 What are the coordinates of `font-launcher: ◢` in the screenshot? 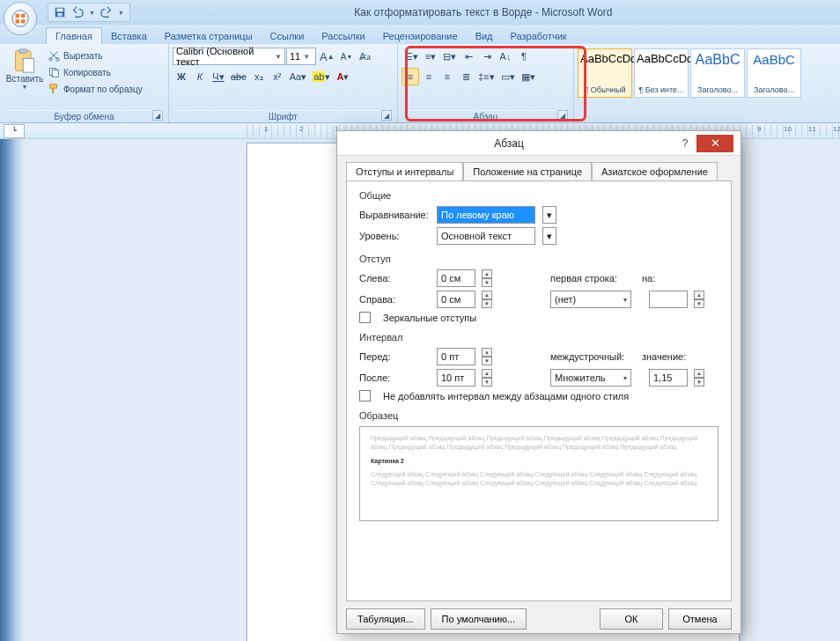 It's located at (387, 115).